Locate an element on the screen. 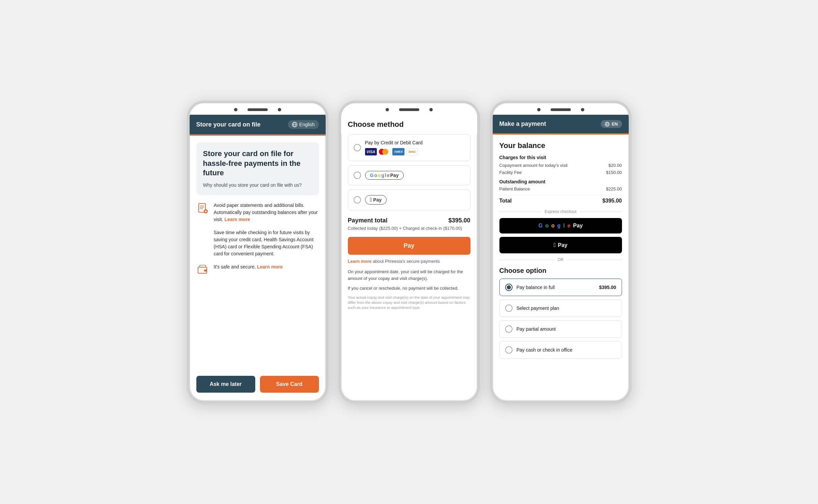  payment-total-label: Payment total is located at coordinates (368, 221).